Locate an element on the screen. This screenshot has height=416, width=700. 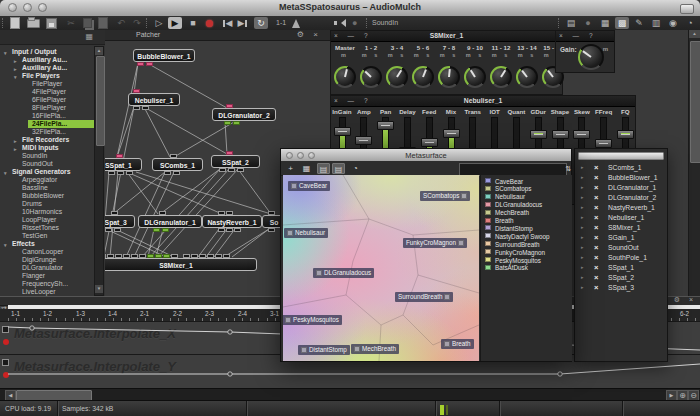
palette-item-10harmonics: 10Harmonics is located at coordinates (53, 212).